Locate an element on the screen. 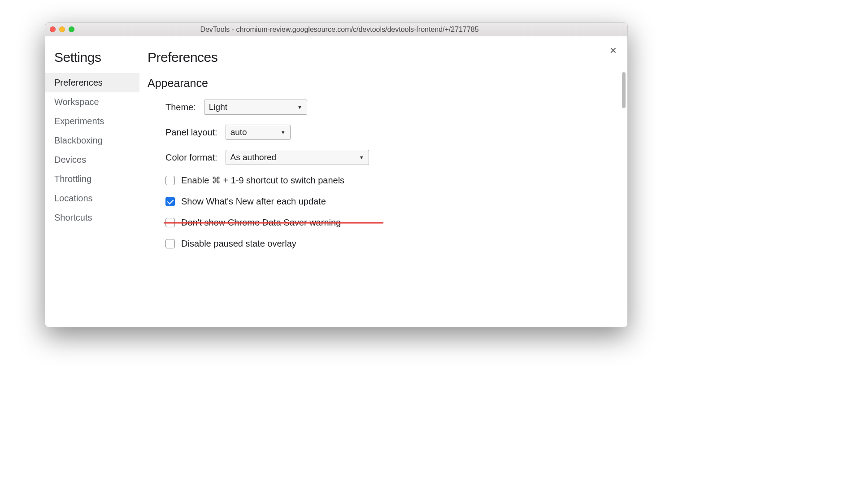 The image size is (852, 504). theme-row: Theme: Light ▼ is located at coordinates (381, 107).